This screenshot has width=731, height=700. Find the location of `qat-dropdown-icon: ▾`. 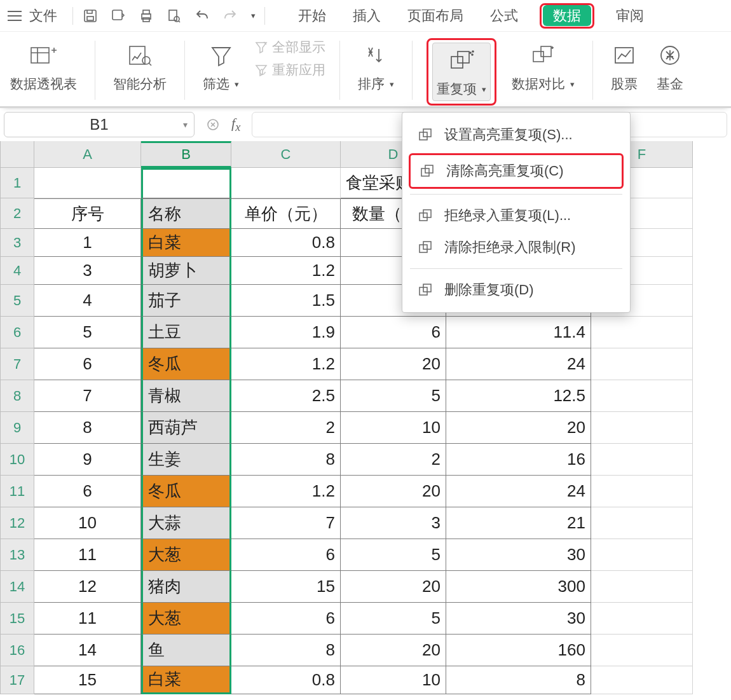

qat-dropdown-icon: ▾ is located at coordinates (253, 15).